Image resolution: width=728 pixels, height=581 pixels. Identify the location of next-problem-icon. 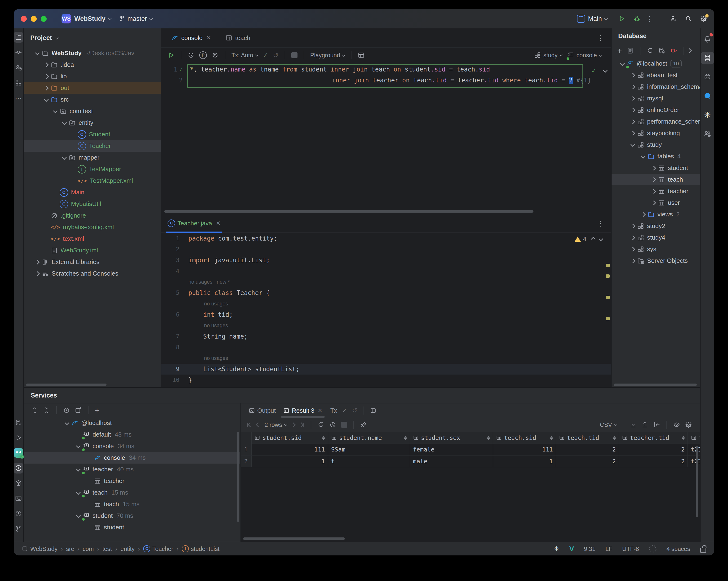
(601, 239).